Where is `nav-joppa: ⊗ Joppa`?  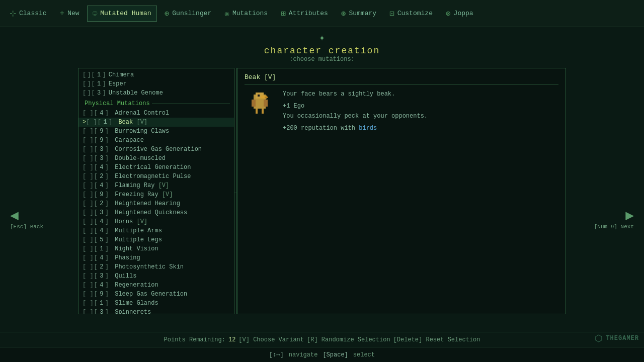 nav-joppa: ⊗ Joppa is located at coordinates (460, 14).